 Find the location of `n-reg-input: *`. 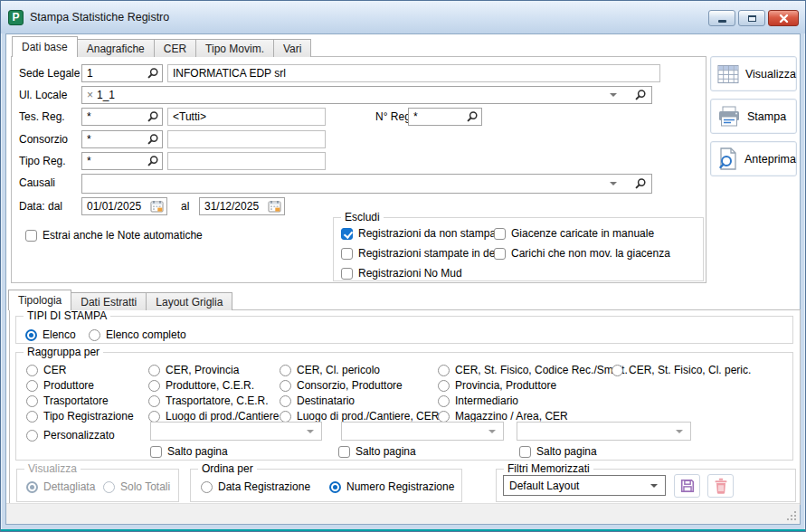

n-reg-input: * is located at coordinates (445, 117).